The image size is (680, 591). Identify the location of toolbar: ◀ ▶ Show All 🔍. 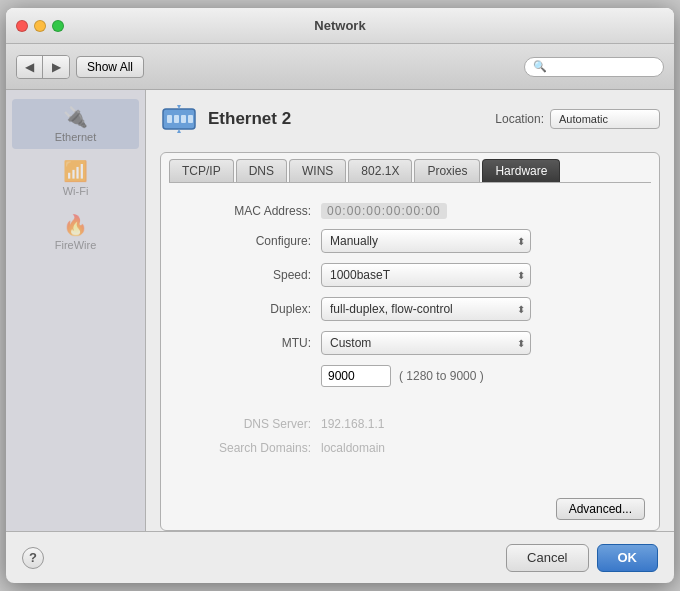
(340, 67).